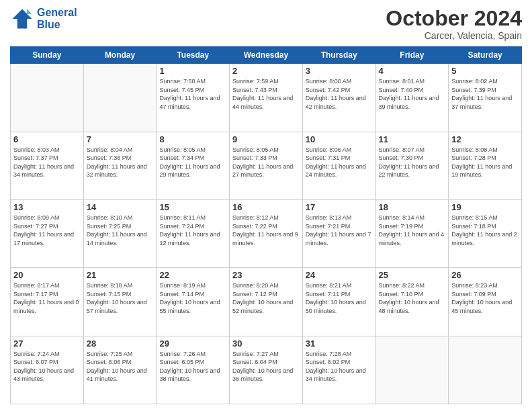 This screenshot has height=411, width=532. What do you see at coordinates (339, 230) in the screenshot?
I see `day-info: Sunrise: 8:13 AM Sunset: 7:21 PM Dayligh…` at bounding box center [339, 230].